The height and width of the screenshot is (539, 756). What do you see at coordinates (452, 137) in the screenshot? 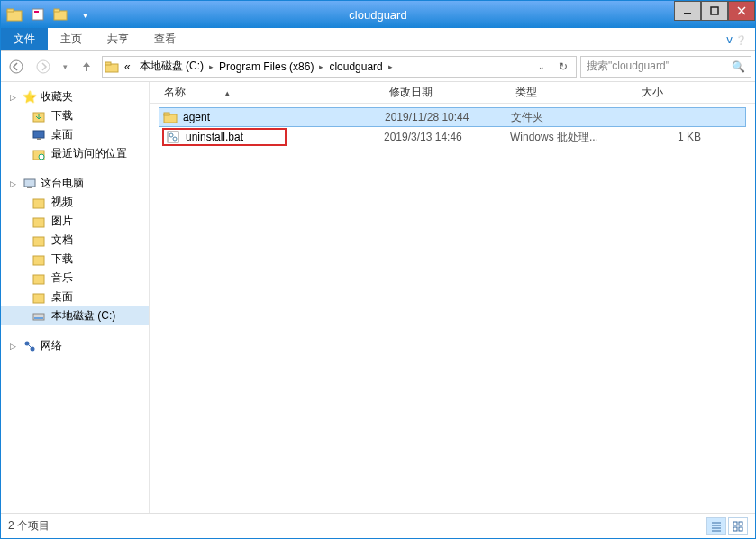
I see `file-row: uninstall.bat 2019/3/13 14:46 Windows 批处…` at bounding box center [452, 137].